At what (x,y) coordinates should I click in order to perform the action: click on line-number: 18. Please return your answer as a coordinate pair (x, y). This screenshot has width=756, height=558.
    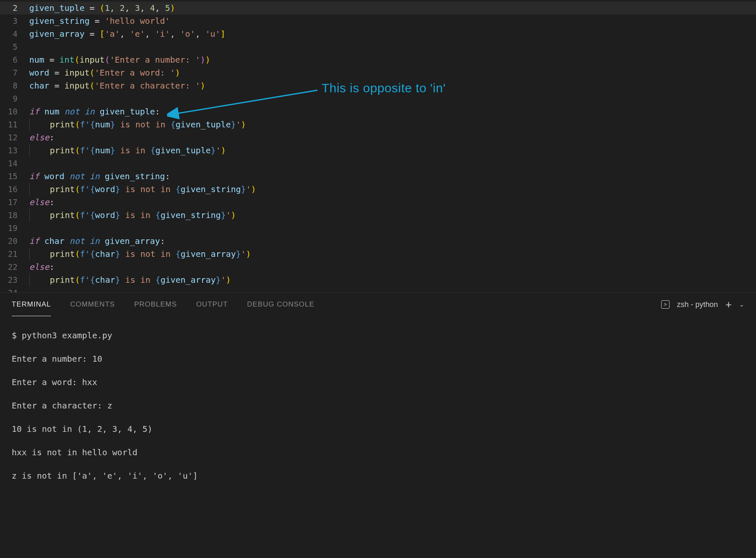
    Looking at the image, I should click on (15, 216).